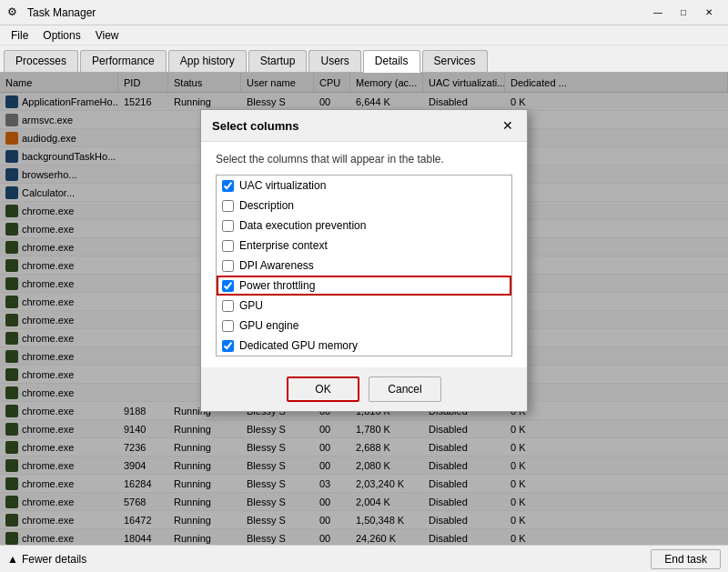  I want to click on tab-app-history: App history, so click(207, 61).